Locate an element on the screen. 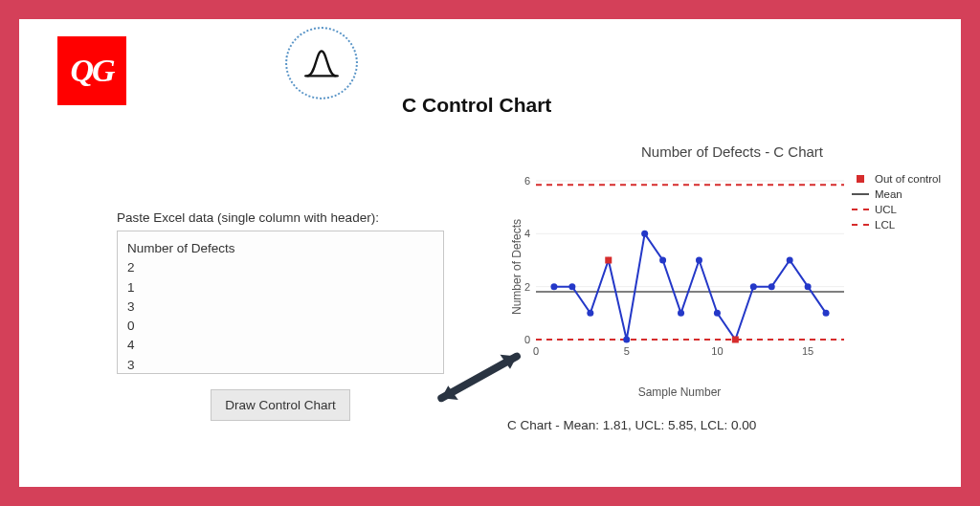  legend-label: LCL is located at coordinates (884, 225).